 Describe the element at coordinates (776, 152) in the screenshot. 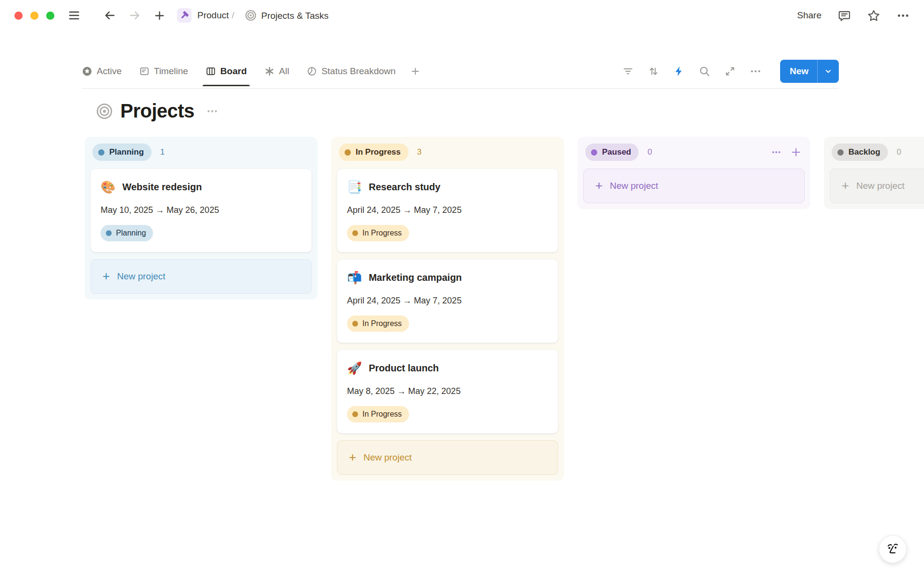

I see `column-more-icon` at that location.